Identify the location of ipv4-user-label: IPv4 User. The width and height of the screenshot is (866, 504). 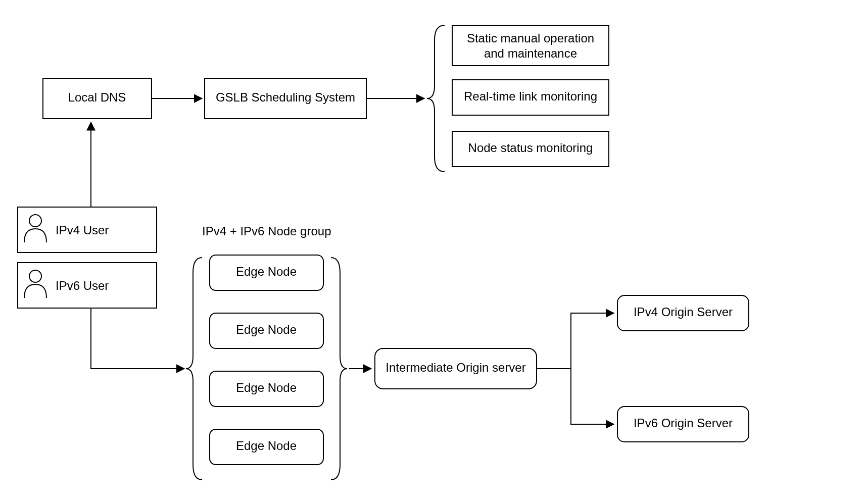
(82, 230).